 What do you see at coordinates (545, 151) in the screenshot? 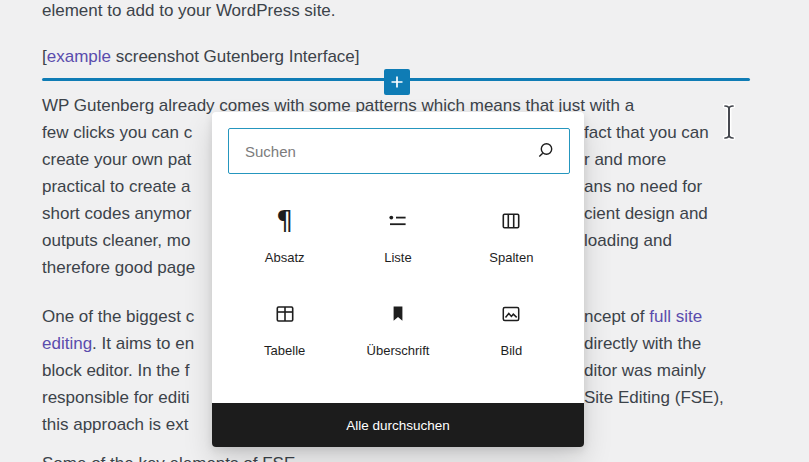
I see `search-icon` at bounding box center [545, 151].